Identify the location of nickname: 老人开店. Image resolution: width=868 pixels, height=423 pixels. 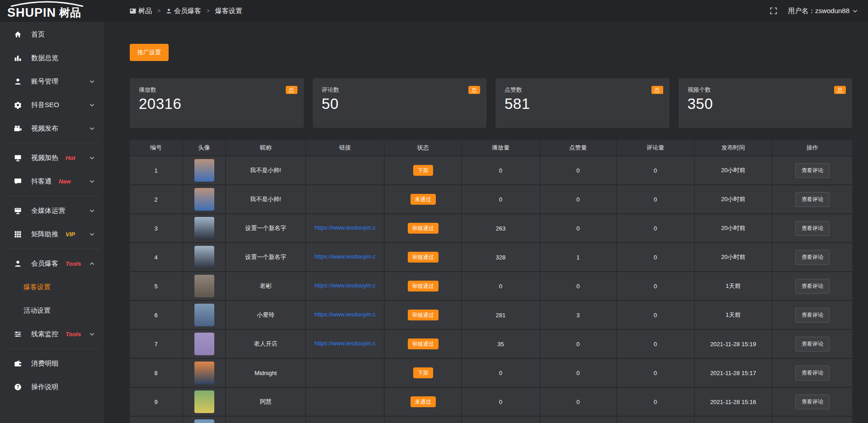
(266, 343).